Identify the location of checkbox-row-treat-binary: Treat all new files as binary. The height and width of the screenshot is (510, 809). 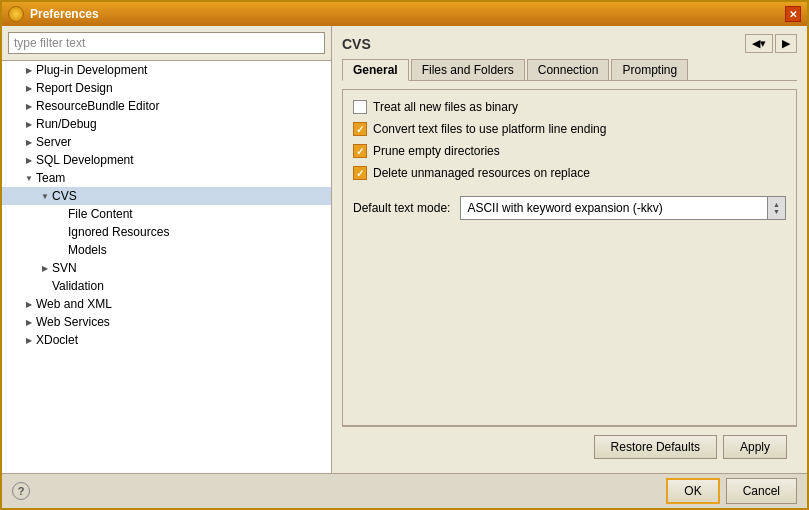
(570, 107).